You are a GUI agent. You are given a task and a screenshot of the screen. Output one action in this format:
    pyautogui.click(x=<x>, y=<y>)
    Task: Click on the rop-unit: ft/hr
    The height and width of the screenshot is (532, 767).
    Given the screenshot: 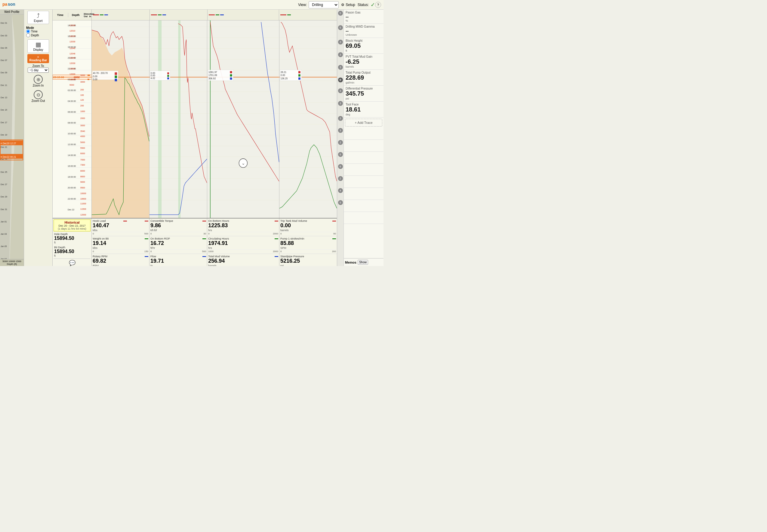 What is the action you would take?
    pyautogui.click(x=178, y=248)
    